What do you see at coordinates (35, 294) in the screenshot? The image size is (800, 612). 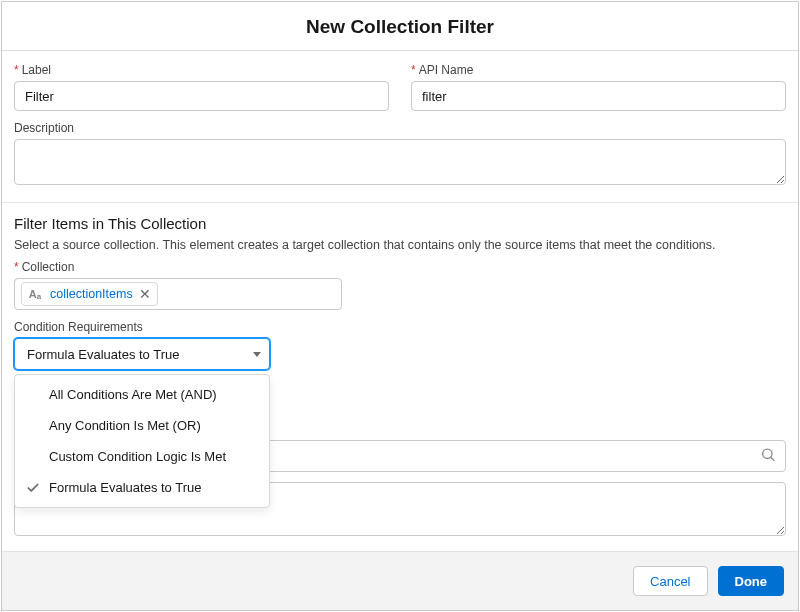 I see `text-type-icon: Aa` at bounding box center [35, 294].